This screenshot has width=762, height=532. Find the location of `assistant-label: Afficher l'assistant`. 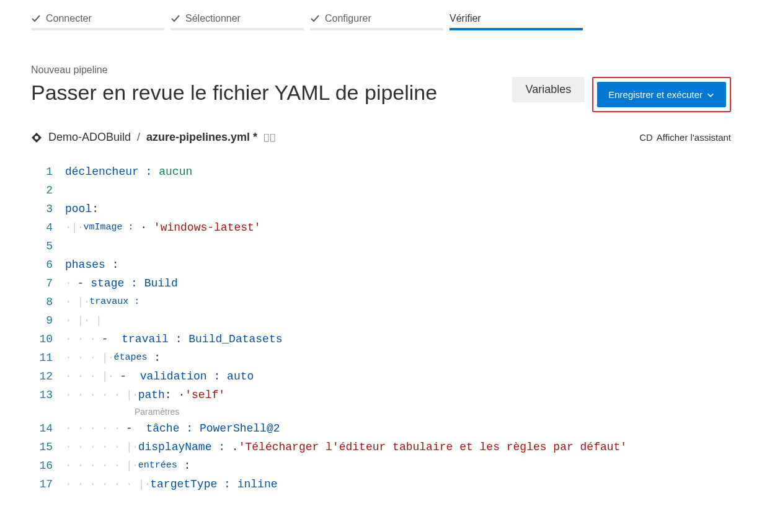

assistant-label: Afficher l'assistant is located at coordinates (694, 138).